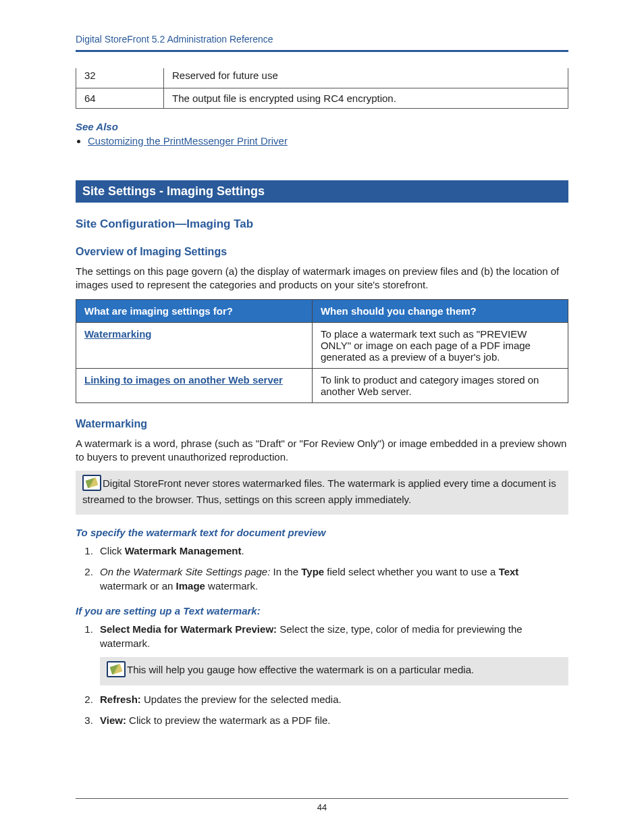 This screenshot has height=834, width=644. What do you see at coordinates (242, 700) in the screenshot?
I see `step-text: Updates the preview for the selected med…` at bounding box center [242, 700].